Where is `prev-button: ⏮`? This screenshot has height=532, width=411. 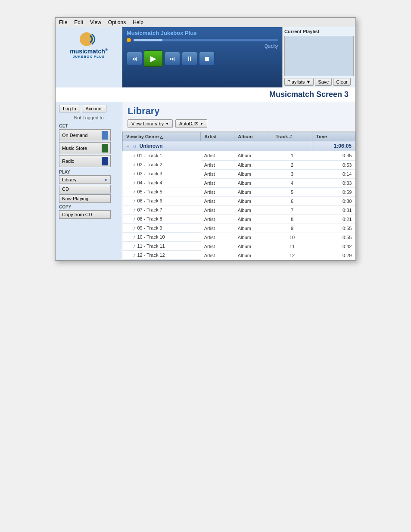 prev-button: ⏮ is located at coordinates (134, 59).